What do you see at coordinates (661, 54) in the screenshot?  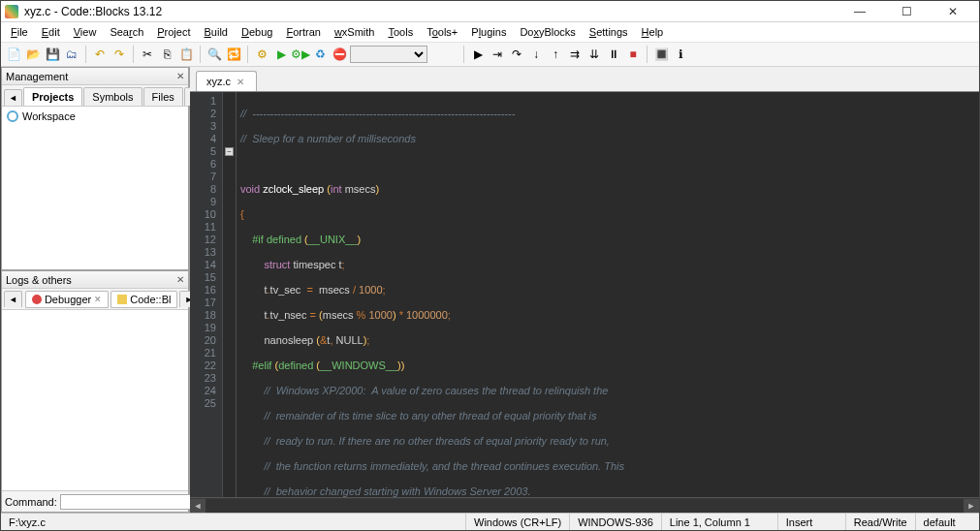 I see `debug-windows-icon: 🔳` at bounding box center [661, 54].